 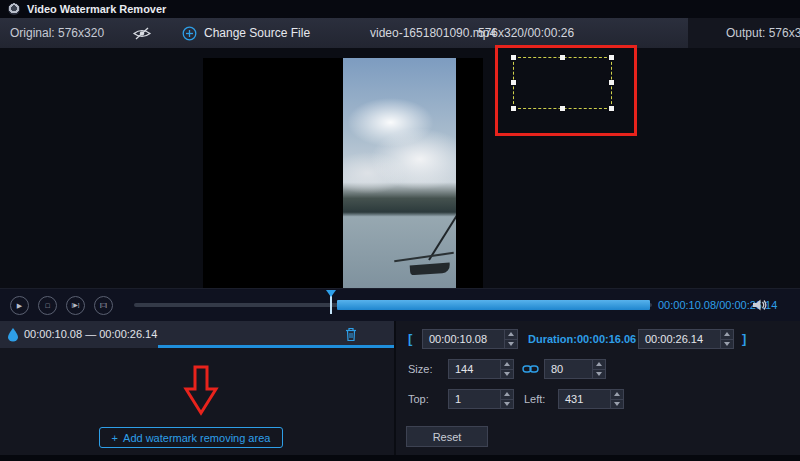 What do you see at coordinates (507, 404) in the screenshot?
I see `top-spin-down-button` at bounding box center [507, 404].